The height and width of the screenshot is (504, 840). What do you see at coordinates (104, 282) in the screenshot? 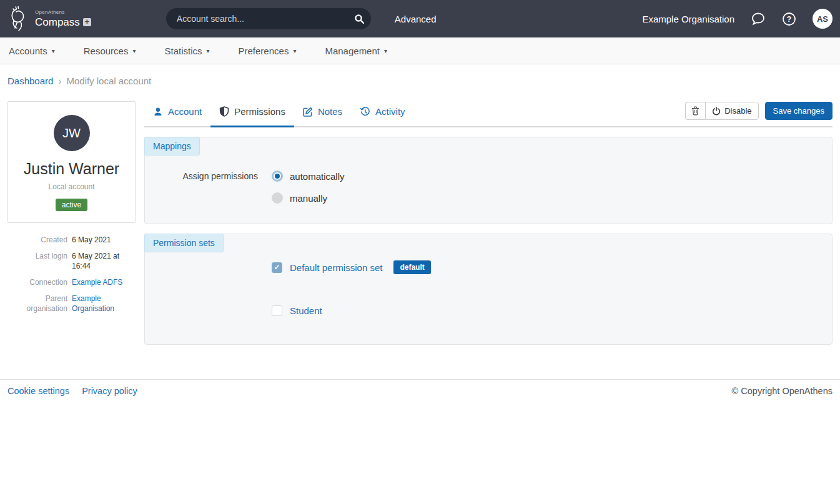
I see `connection-link: Example ADFS` at bounding box center [104, 282].